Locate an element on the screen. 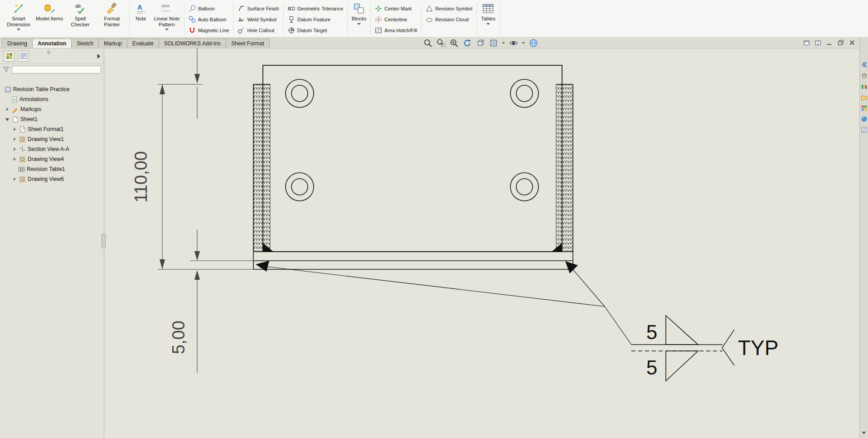  weld-leader is located at coordinates (443, 303).